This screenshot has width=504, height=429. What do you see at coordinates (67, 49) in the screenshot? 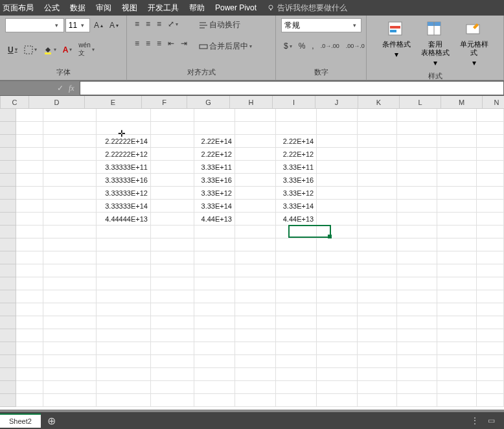
I see `font-color-button: A▾` at bounding box center [67, 49].